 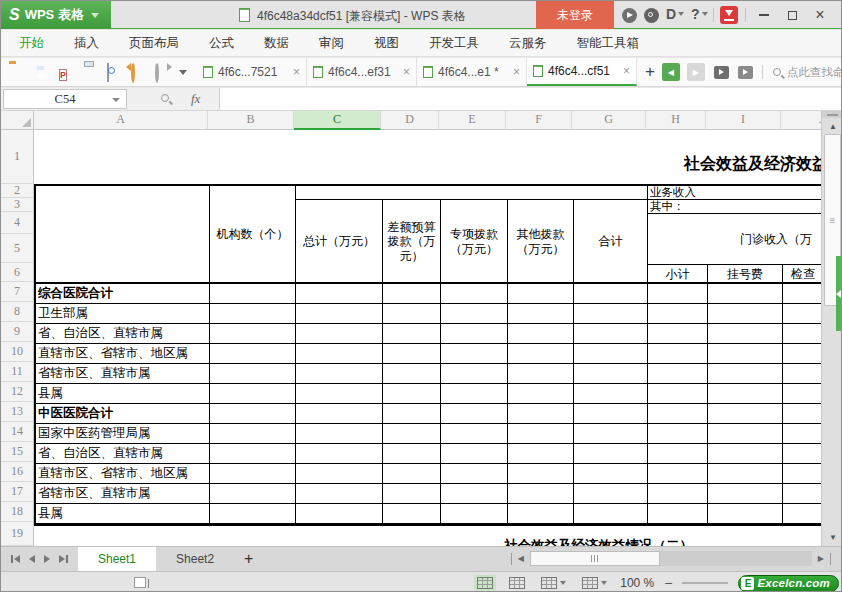 What do you see at coordinates (32, 559) in the screenshot?
I see `prev-sheet-button` at bounding box center [32, 559].